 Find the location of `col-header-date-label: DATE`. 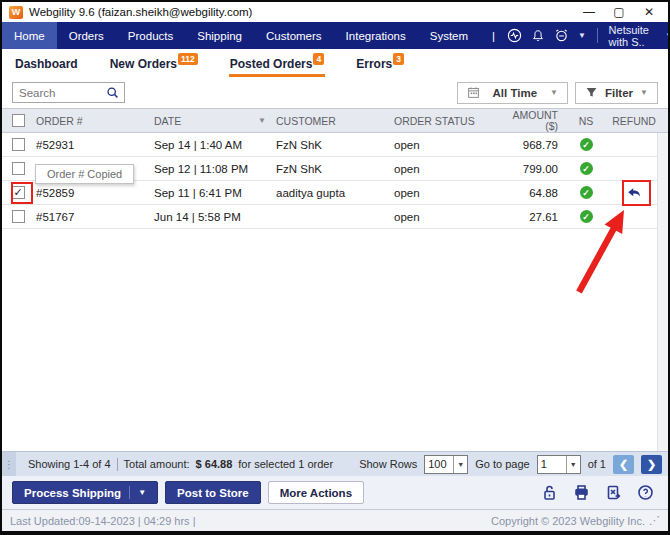

col-header-date-label: DATE is located at coordinates (168, 121).